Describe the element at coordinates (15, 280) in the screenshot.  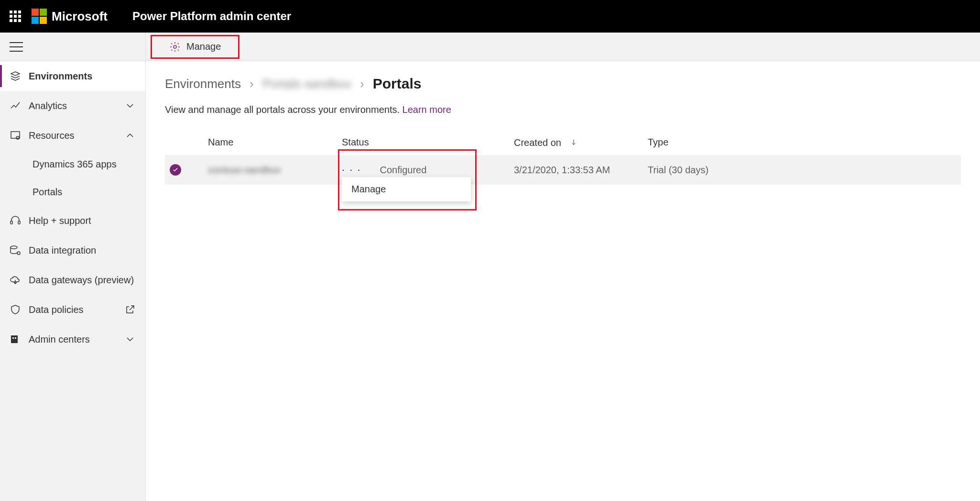
I see `cloud-icon` at that location.